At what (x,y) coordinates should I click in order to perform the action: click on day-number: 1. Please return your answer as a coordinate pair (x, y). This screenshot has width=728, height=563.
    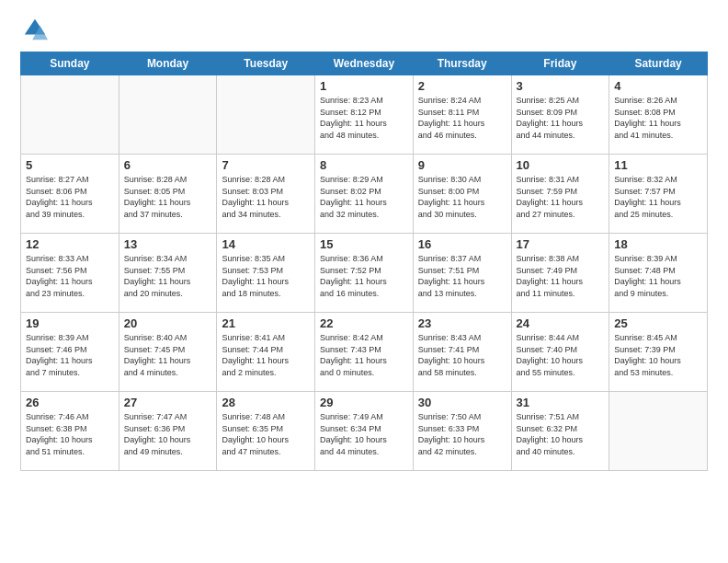
    Looking at the image, I should click on (364, 86).